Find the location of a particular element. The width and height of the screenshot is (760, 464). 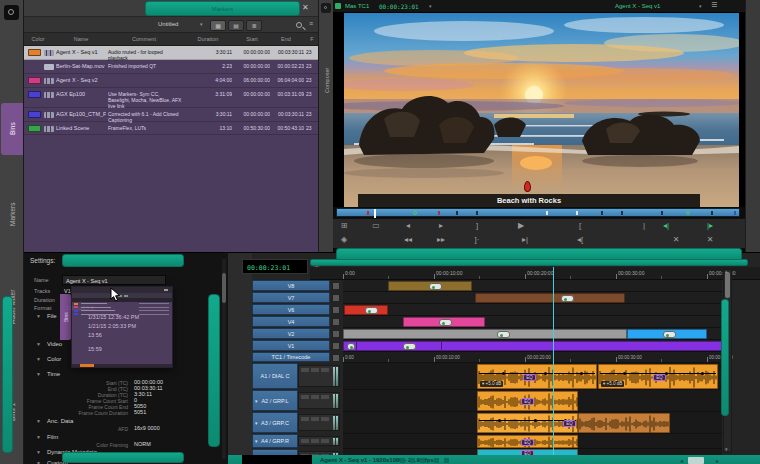

rewind-button: ◂◂ is located at coordinates (408, 240).